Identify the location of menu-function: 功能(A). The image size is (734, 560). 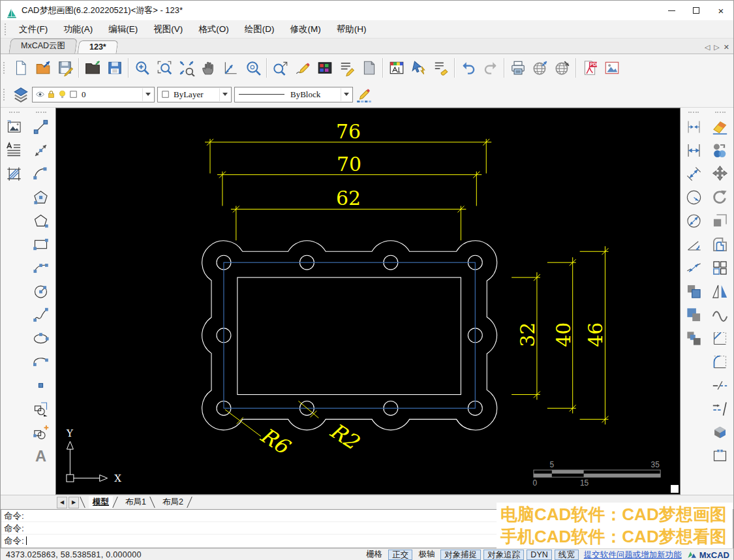
(78, 29).